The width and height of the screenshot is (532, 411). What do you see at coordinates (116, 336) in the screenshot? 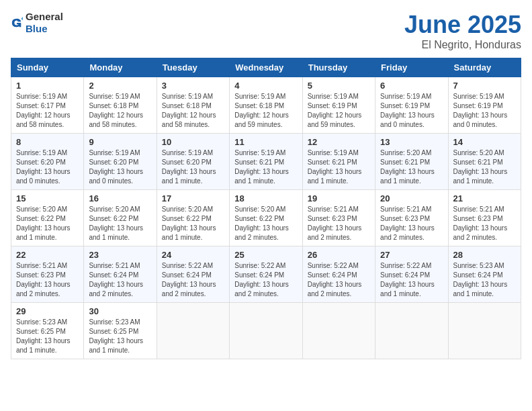
I see `cell-content: Sunrise: 5:23 AMSunset: 6:25 PMDaylight:…` at bounding box center [116, 336].